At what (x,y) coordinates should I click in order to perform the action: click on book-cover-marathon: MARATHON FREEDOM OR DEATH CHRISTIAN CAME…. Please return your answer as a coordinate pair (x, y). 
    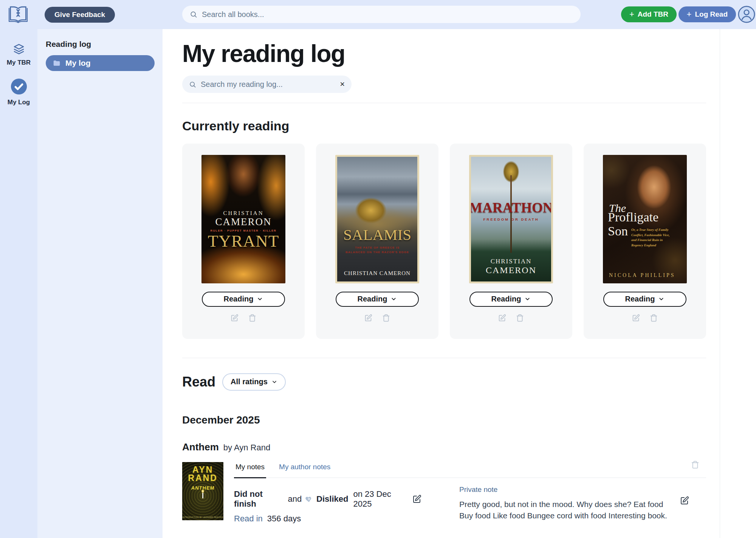
    Looking at the image, I should click on (511, 219).